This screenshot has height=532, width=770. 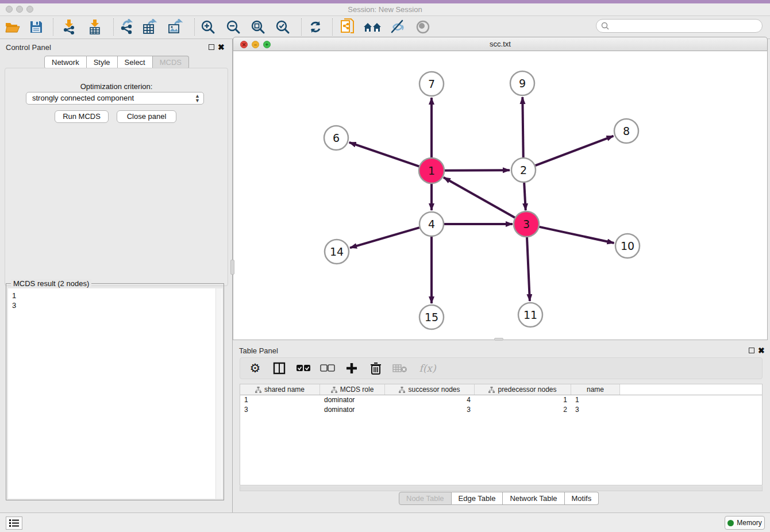 What do you see at coordinates (255, 45) in the screenshot?
I see `network-minimize-button: −` at bounding box center [255, 45].